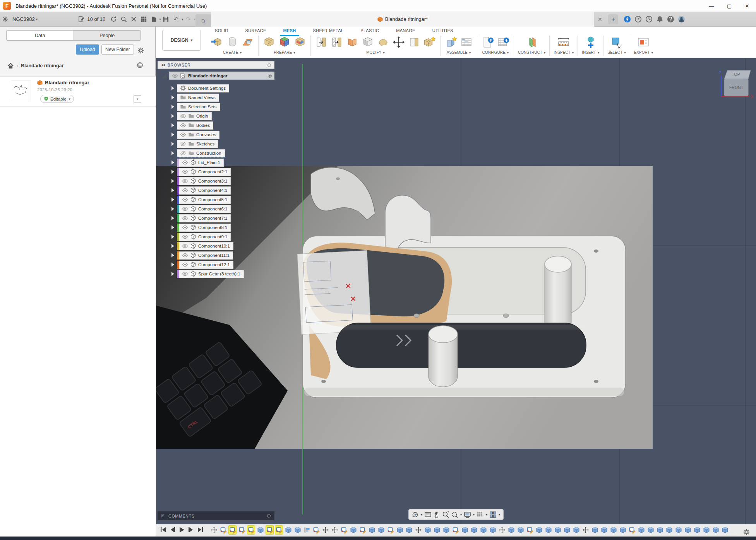 This screenshot has height=540, width=756. I want to click on minimize-button: —, so click(711, 6).